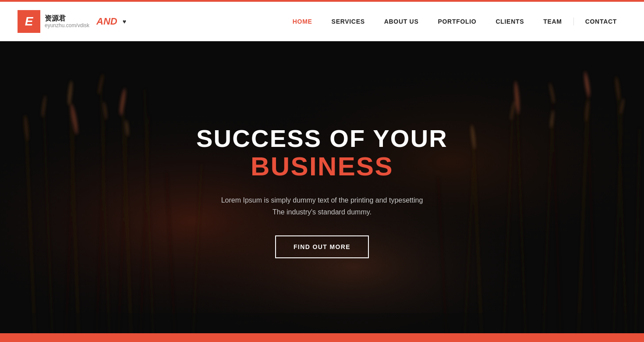 This screenshot has height=342, width=644. I want to click on nav-item-clients: CLIENTS, so click(510, 21).